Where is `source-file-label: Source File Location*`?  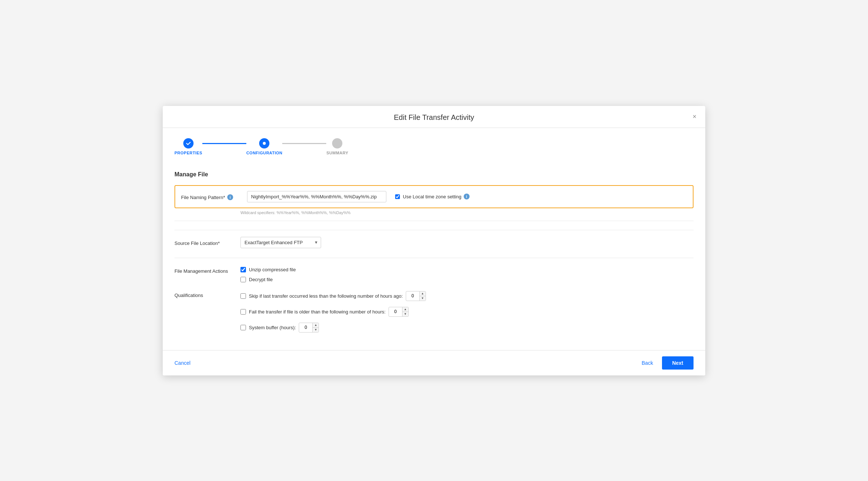
source-file-label: Source File Location* is located at coordinates (207, 243).